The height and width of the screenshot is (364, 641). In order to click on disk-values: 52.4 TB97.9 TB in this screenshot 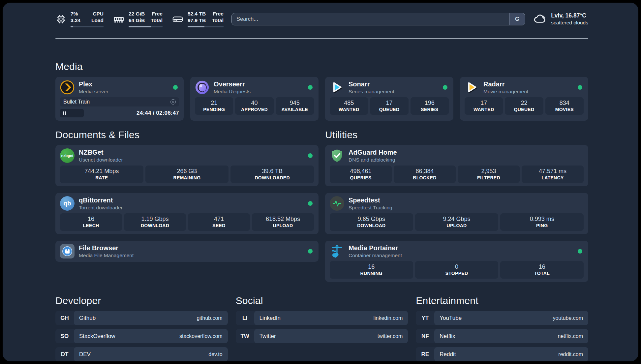, I will do `click(197, 17)`.